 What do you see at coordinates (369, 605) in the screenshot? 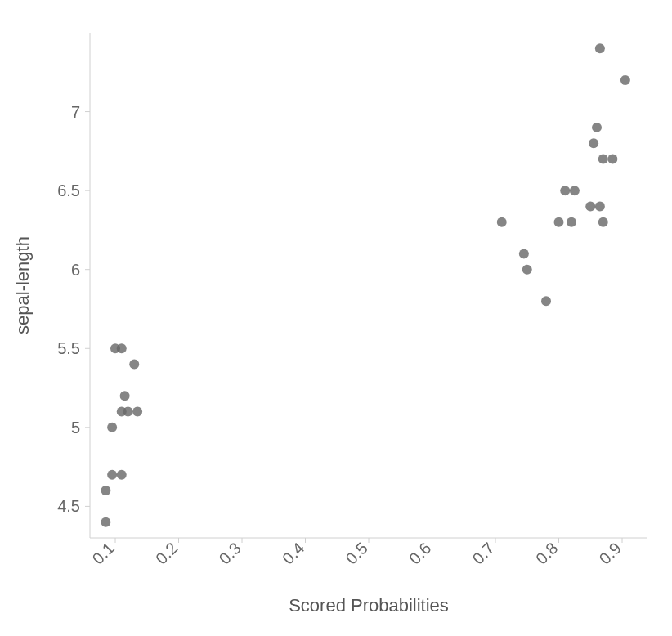
I see `x-axis-title: Scored Probabilities` at bounding box center [369, 605].